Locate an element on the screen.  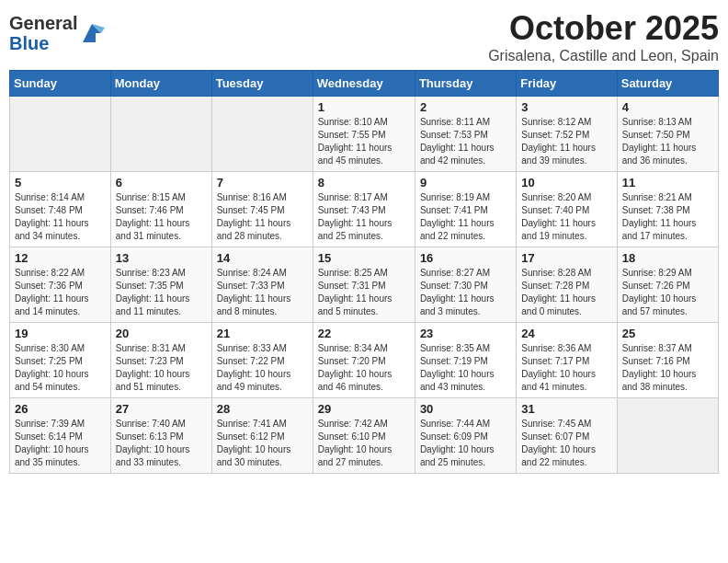
day-cell-24: 24Sunrise: 8:36 AM Sunset: 7:17 PM Dayli… is located at coordinates (566, 361).